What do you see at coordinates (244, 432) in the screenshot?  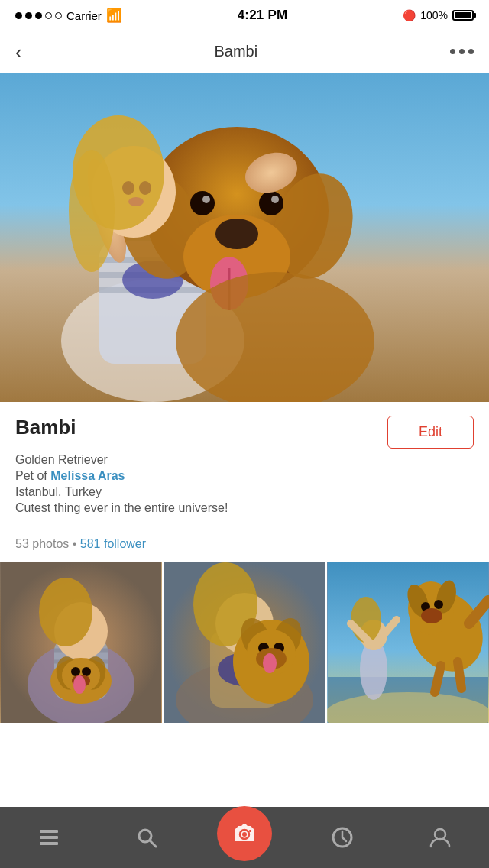 I see `profile-top-row: Bambi Edit` at bounding box center [244, 432].